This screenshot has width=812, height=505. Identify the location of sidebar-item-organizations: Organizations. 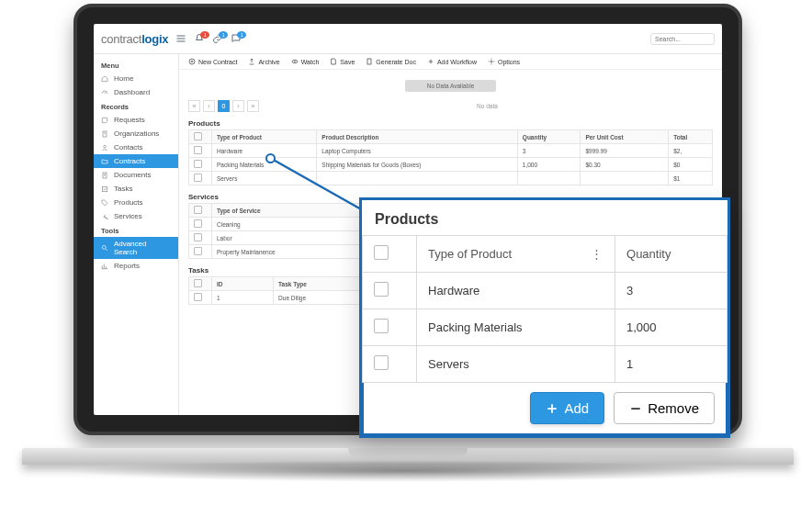
(136, 134).